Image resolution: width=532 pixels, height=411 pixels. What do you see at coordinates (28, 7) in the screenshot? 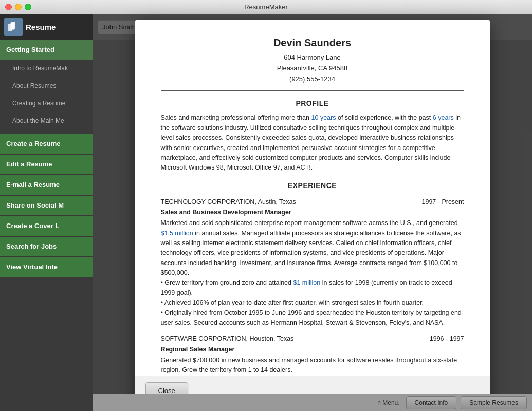
I see `maximize-window-button` at bounding box center [28, 7].